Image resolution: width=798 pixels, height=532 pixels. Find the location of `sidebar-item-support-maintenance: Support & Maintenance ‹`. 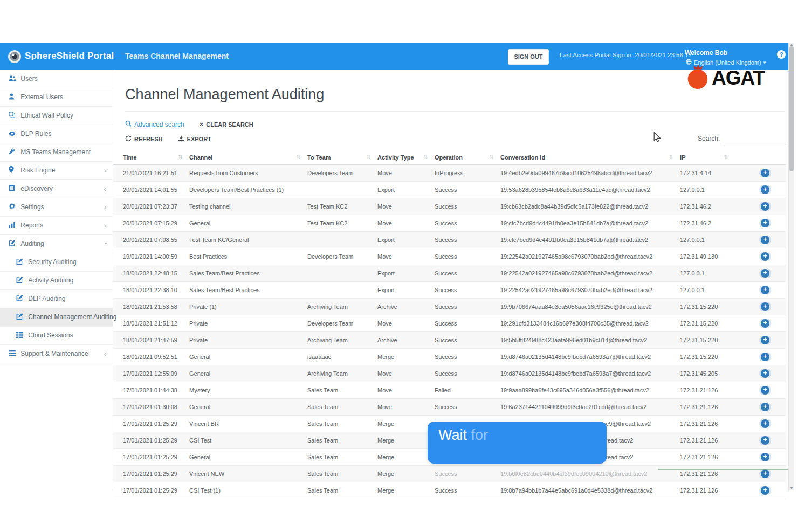

sidebar-item-support-maintenance: Support & Maintenance ‹ is located at coordinates (56, 354).